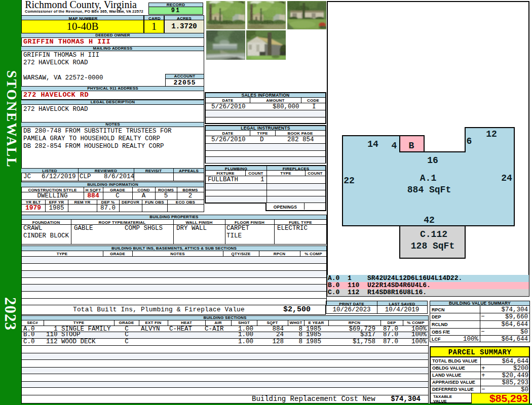  I want to click on svg-text: 22, so click(349, 181).